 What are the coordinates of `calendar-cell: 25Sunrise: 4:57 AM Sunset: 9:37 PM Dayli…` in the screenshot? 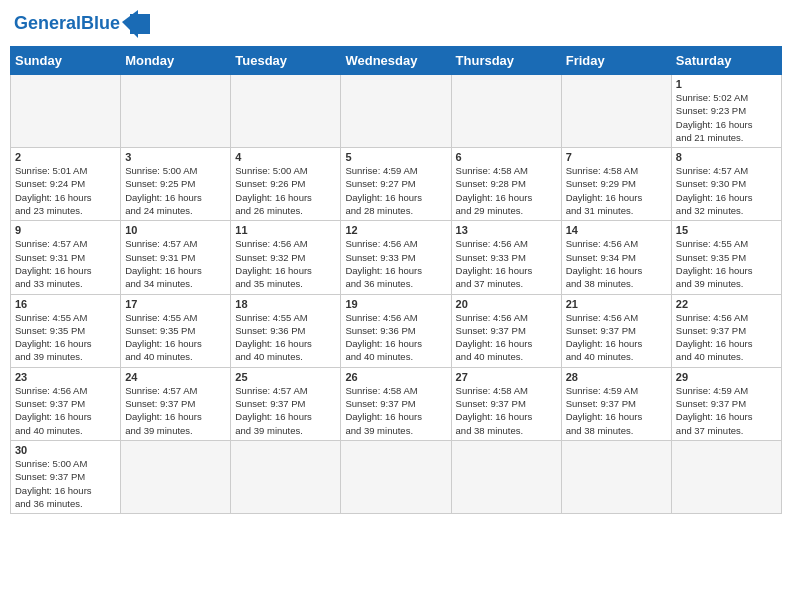 It's located at (286, 404).